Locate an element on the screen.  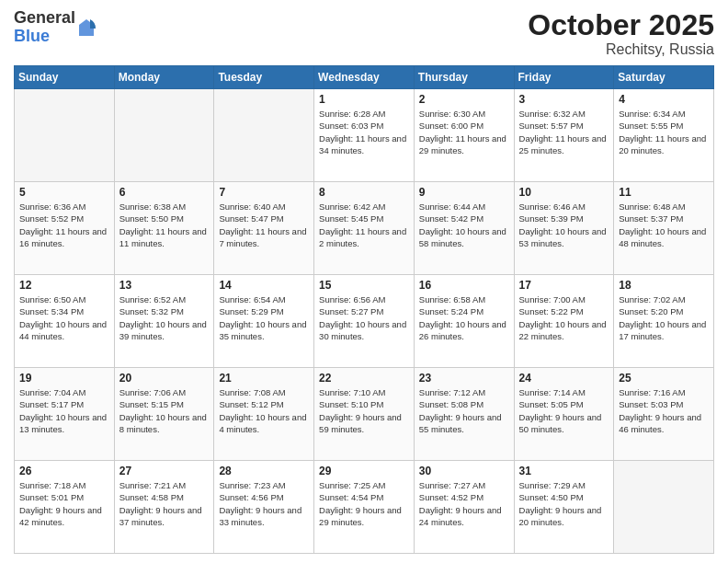
day-info: Sunrise: 6:48 AM Sunset: 5:37 PM Dayligh… is located at coordinates (664, 224).